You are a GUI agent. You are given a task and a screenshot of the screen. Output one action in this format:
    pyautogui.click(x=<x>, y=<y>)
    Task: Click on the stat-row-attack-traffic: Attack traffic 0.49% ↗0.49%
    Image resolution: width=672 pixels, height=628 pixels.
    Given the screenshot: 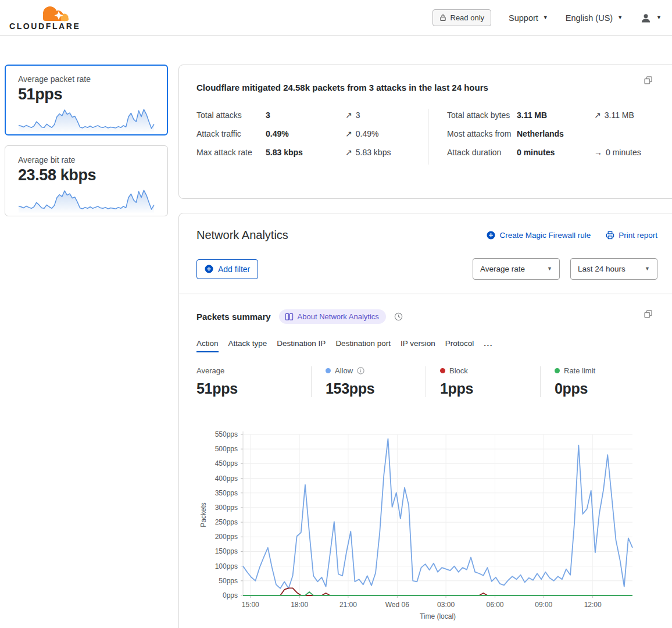 What is the action you would take?
    pyautogui.click(x=312, y=134)
    